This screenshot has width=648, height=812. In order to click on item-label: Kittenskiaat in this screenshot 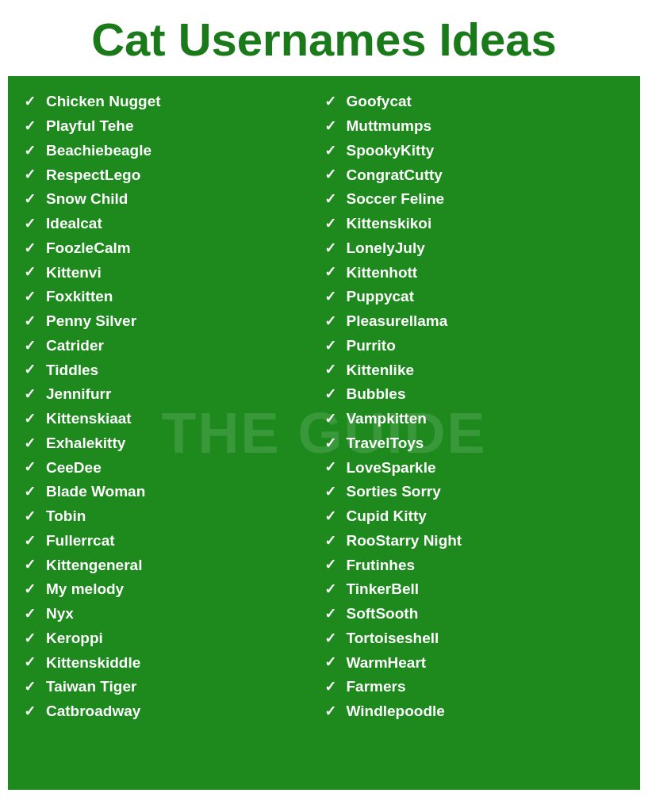, I will do `click(89, 419)`.